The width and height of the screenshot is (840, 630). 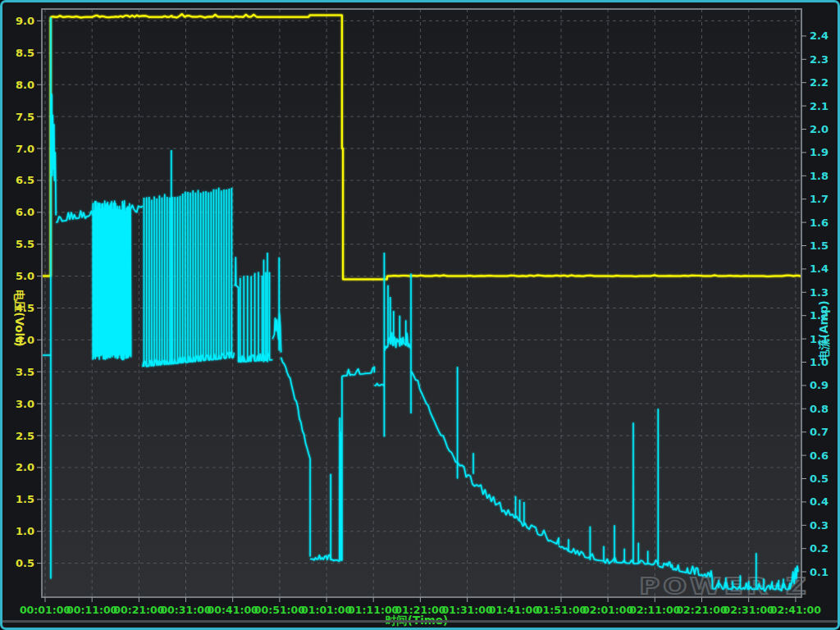 What do you see at coordinates (185, 610) in the screenshot?
I see `x-tick-label: 00:31:00` at bounding box center [185, 610].